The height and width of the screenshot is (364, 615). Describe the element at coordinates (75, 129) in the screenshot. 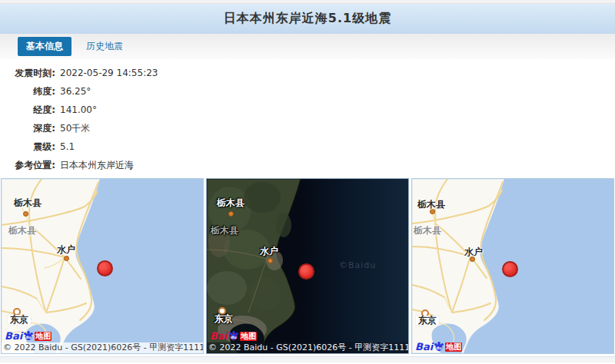

I see `info-value: 50千米` at that location.